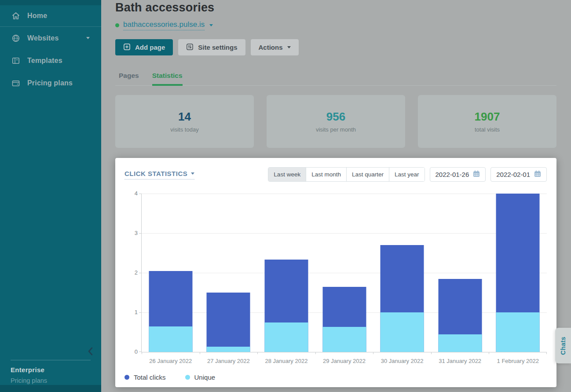  Describe the element at coordinates (336, 377) in the screenshot. I see `chart-legend: Total clicksUnique` at that location.